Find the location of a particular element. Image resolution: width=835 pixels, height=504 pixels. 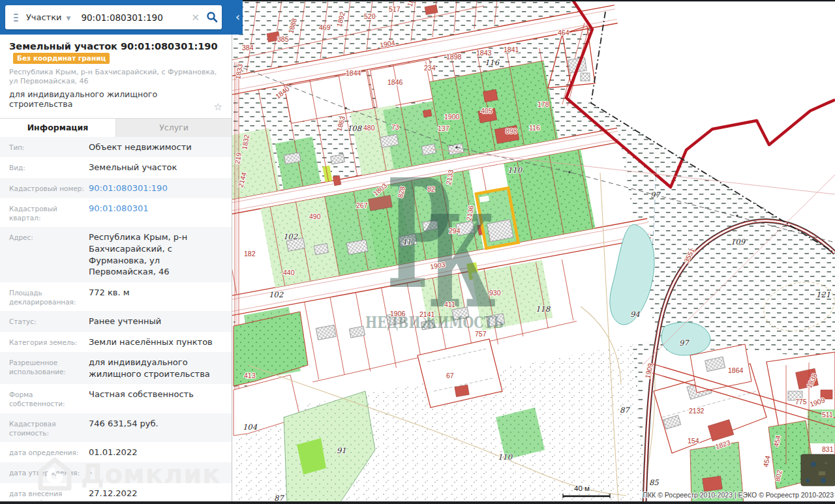

map-label: 41 is located at coordinates (407, 242).